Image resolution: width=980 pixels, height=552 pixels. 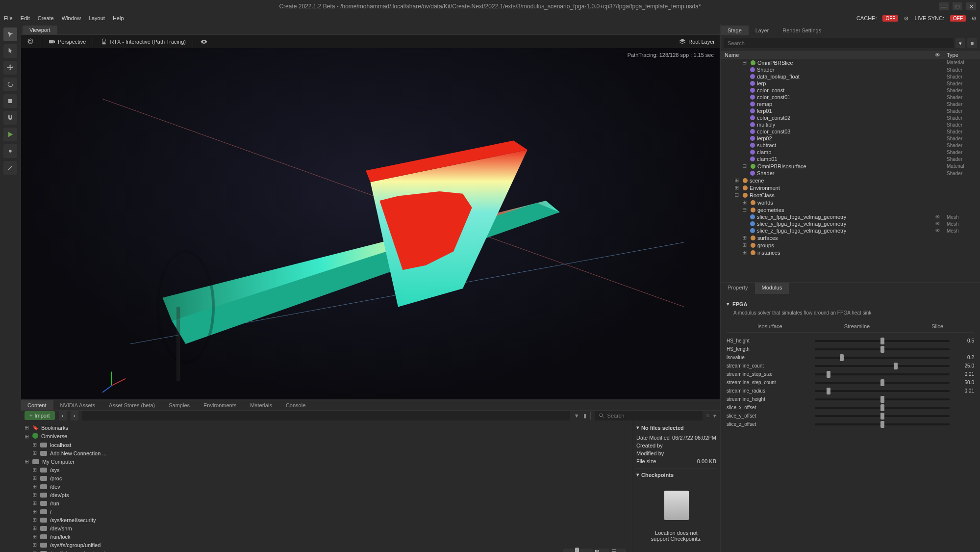 I want to click on options-icon: ≡, so click(x=708, y=416).